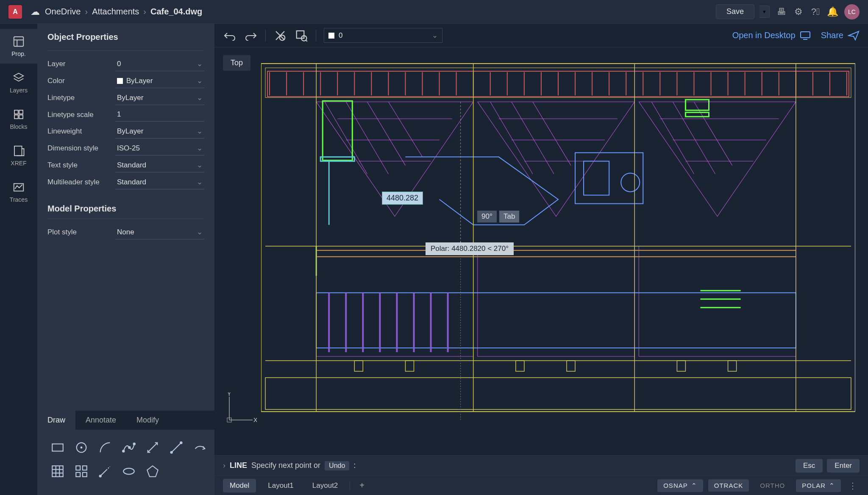 Image resolution: width=868 pixels, height=495 pixels. What do you see at coordinates (81, 115) in the screenshot?
I see `prop-label-linetype-scale: Linetype scale` at bounding box center [81, 115].